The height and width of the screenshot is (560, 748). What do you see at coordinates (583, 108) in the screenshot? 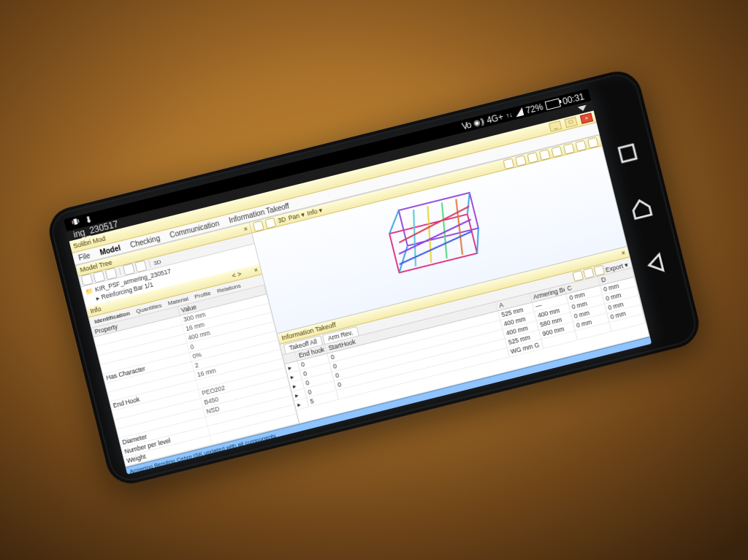
I see `dropdown-icon` at bounding box center [583, 108].